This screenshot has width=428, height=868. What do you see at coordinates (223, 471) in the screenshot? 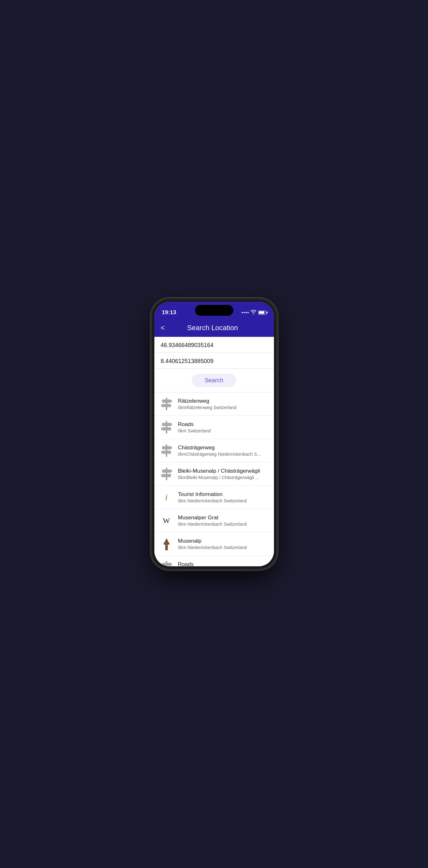
I see `result-name: Bleiki-Musenalp / Chästrägerwägli` at bounding box center [223, 471].